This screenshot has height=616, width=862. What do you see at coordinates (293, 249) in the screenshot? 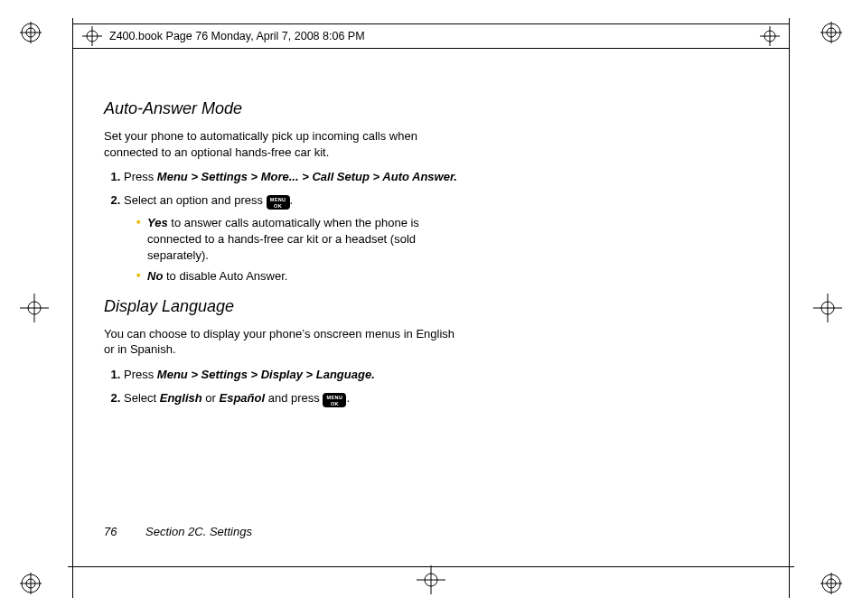
I see `sub-options: Yes to answer calls automatically when t…` at bounding box center [293, 249].